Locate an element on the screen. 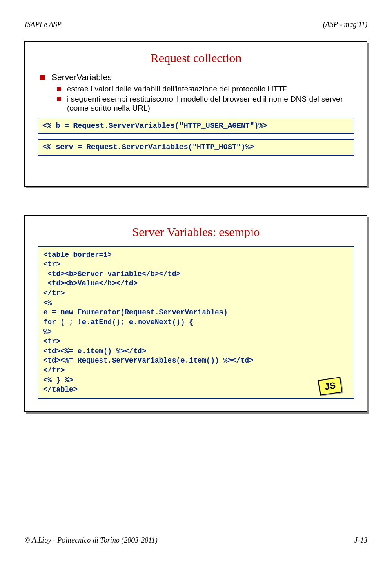 The image size is (392, 561). footer-right: J-13 is located at coordinates (361, 541).